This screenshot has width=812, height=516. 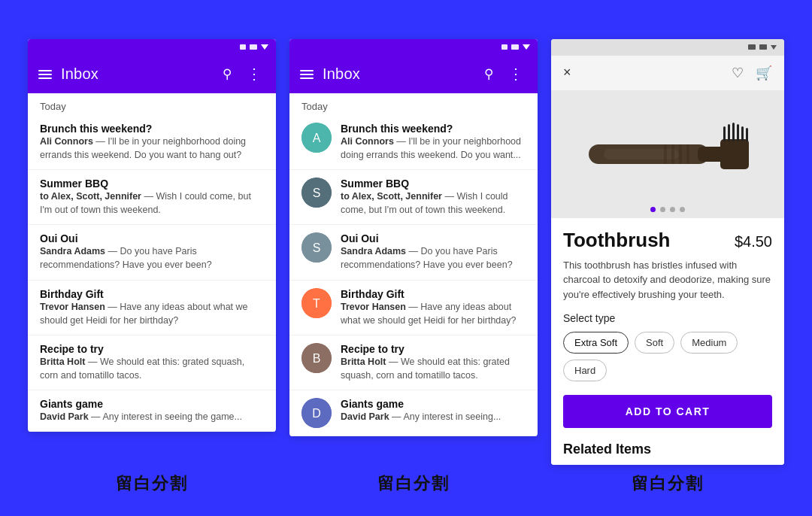 What do you see at coordinates (152, 253) in the screenshot?
I see `list-item: Oui Oui Sandra Adams — Do you have Paris…` at bounding box center [152, 253].